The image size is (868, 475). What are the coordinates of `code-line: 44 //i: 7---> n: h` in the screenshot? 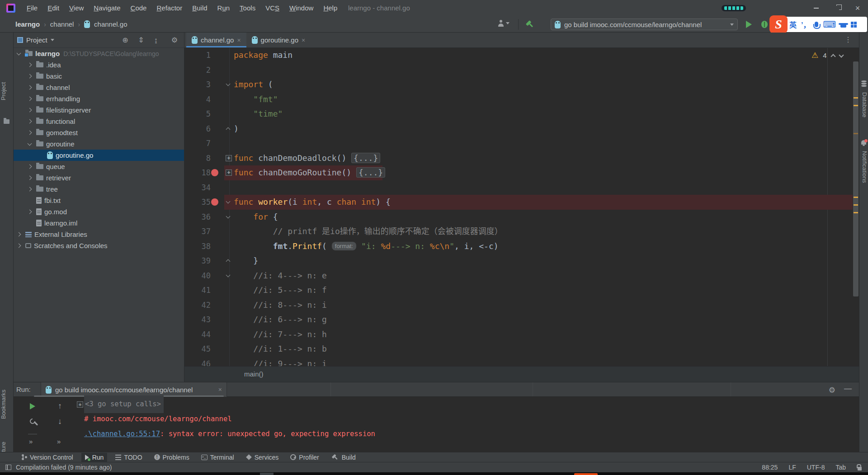 It's located at (519, 334).